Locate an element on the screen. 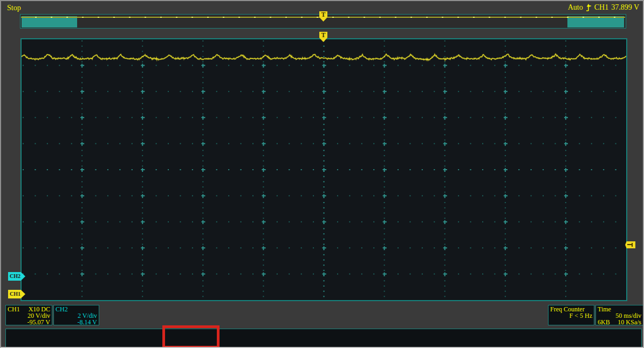  measure-col-vcrms: Vcrms= 0.000 mV Vcrms= **** is located at coordinates (252, 339).